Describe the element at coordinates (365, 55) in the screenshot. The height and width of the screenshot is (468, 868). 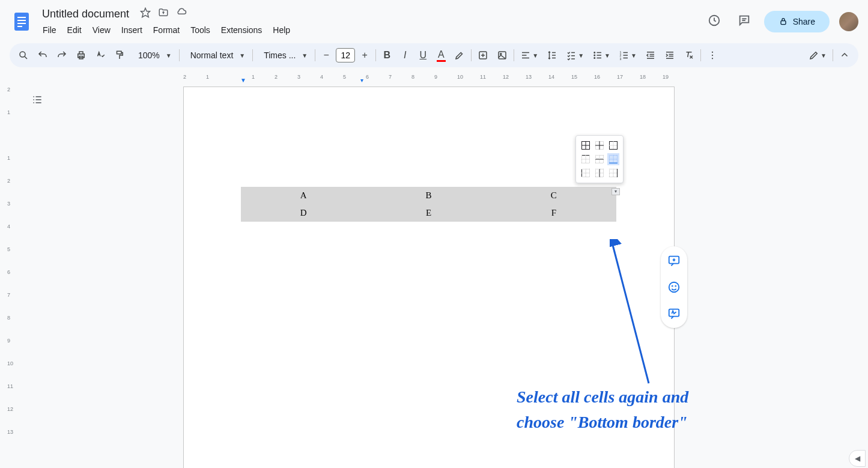
I see `font-size-increase: +` at that location.